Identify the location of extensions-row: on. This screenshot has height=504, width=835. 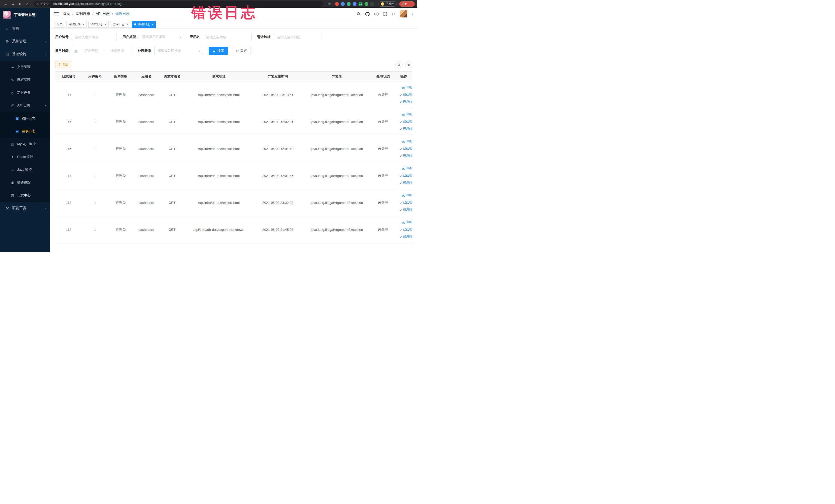
(354, 4).